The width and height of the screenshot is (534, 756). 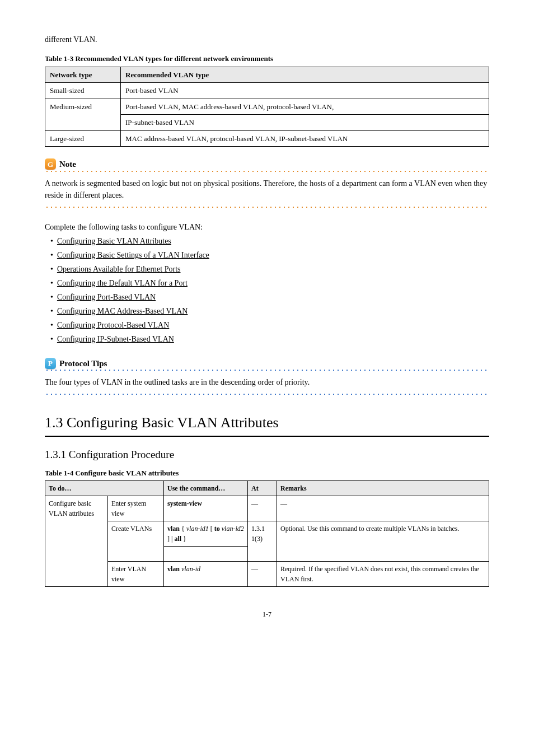 What do you see at coordinates (83, 91) in the screenshot?
I see `t1-r0-c0: Small-sized` at bounding box center [83, 91].